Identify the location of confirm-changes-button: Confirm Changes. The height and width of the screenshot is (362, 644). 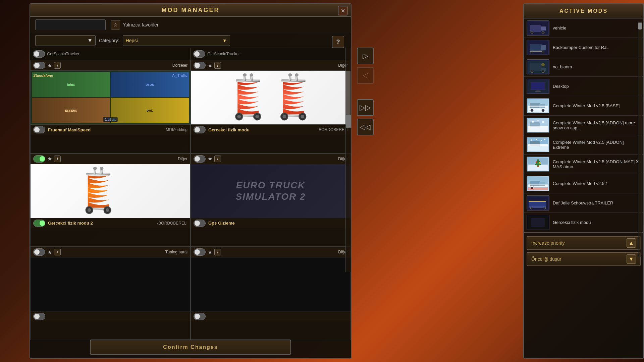
(191, 347).